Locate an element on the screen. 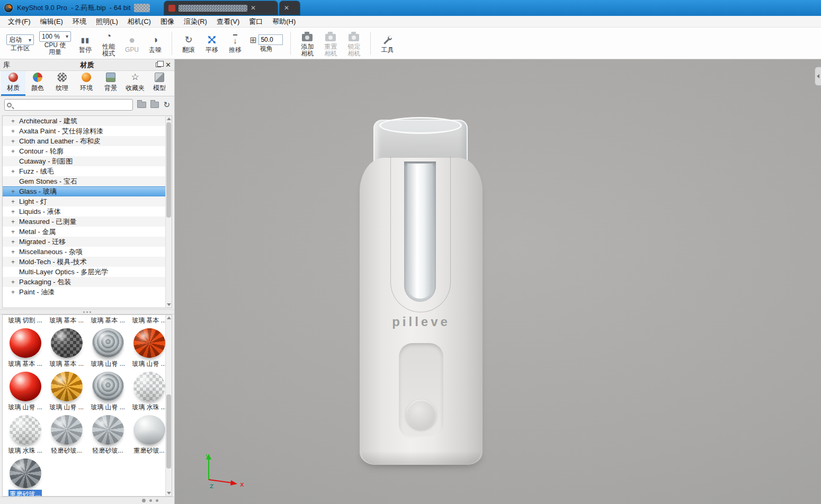 The width and height of the screenshot is (821, 504). tree-item-mold-tech: + Mold-Tech - 模具-技术 is located at coordinates (84, 262).